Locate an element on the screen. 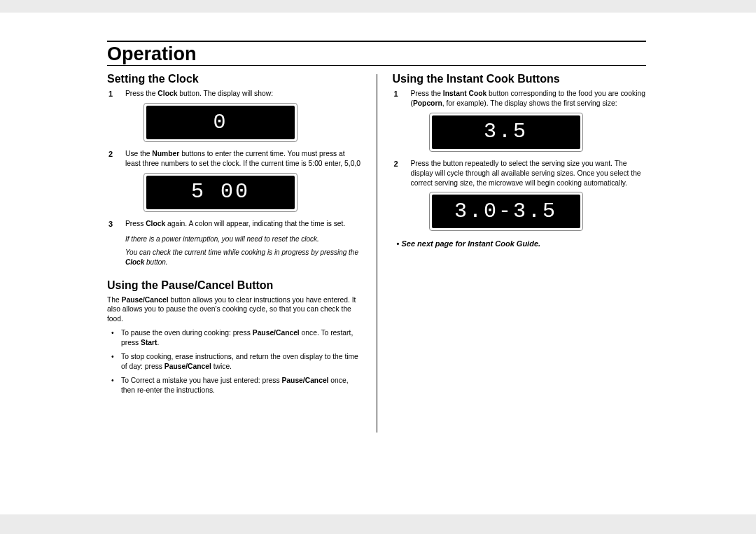  lcd-value: 3.0-3.5 is located at coordinates (506, 211).